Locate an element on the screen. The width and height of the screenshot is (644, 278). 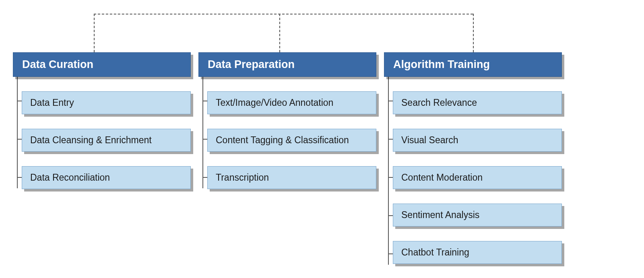
header-algorithm-training: Algorithm Training is located at coordinates (473, 64).